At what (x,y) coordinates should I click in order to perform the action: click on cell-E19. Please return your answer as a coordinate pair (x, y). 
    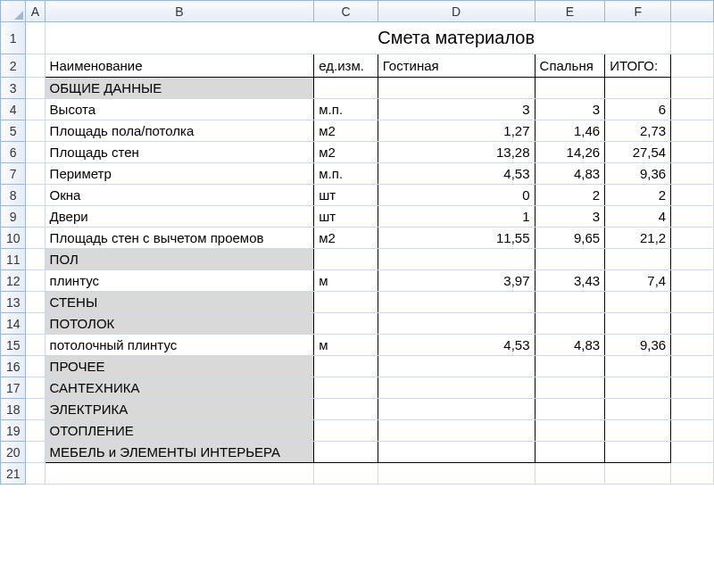
    Looking at the image, I should click on (569, 431).